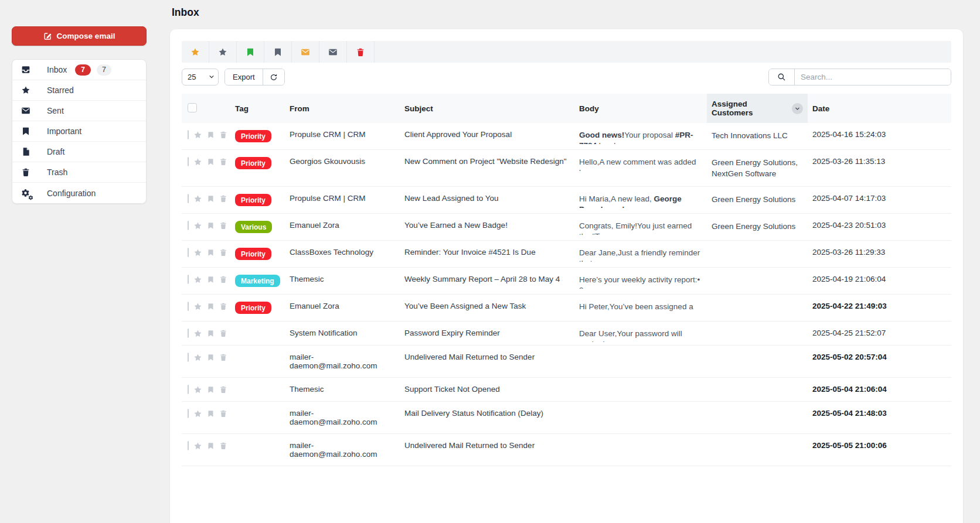  What do you see at coordinates (79, 193) in the screenshot?
I see `sidebar-item-configuration: Configuration` at bounding box center [79, 193].